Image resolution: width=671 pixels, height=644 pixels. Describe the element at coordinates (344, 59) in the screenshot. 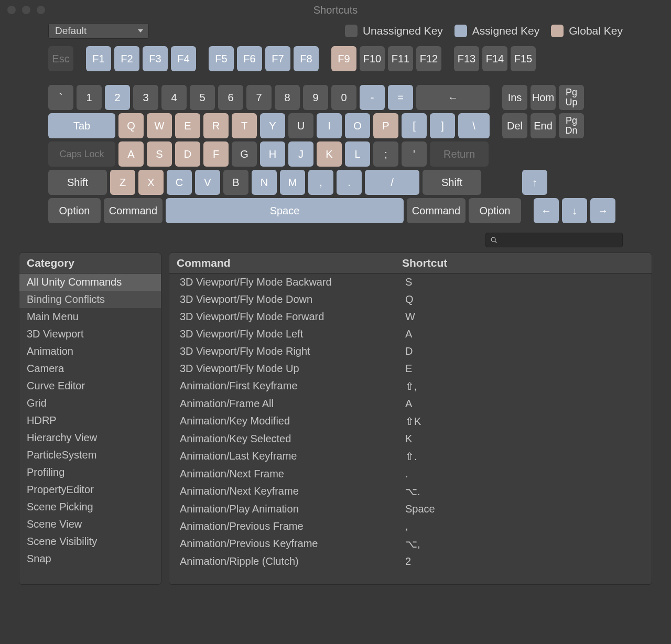

I see `key-f9: F9` at that location.